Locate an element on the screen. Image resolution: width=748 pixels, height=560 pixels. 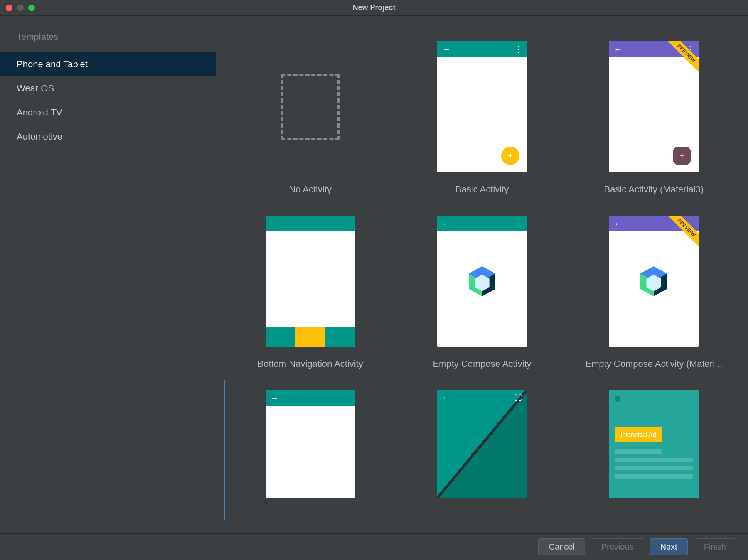
finish-button: Finish is located at coordinates (715, 547).